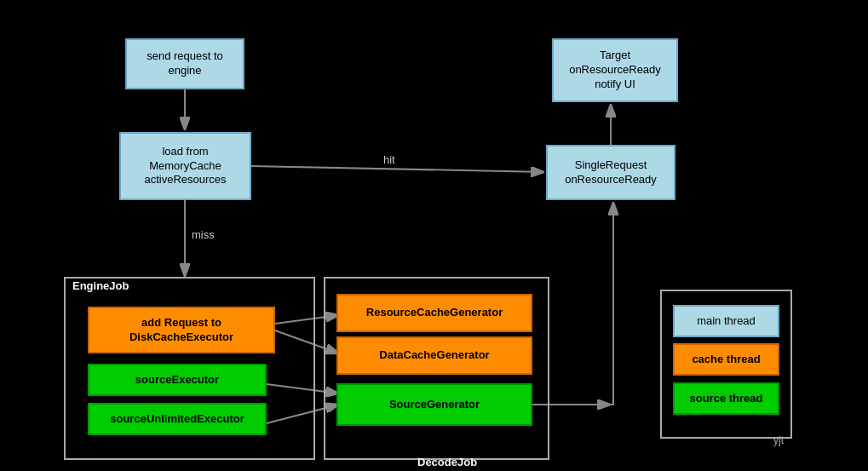 This screenshot has height=471, width=868. Describe the element at coordinates (726, 321) in the screenshot. I see `main-thread-legend: main thread` at that location.